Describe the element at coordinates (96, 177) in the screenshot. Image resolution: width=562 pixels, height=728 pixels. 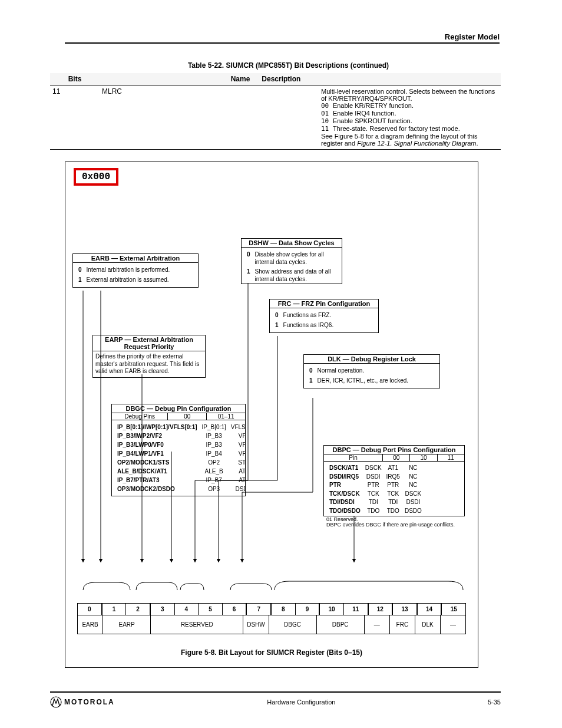
I see `offset-tag: 0x000` at that location.